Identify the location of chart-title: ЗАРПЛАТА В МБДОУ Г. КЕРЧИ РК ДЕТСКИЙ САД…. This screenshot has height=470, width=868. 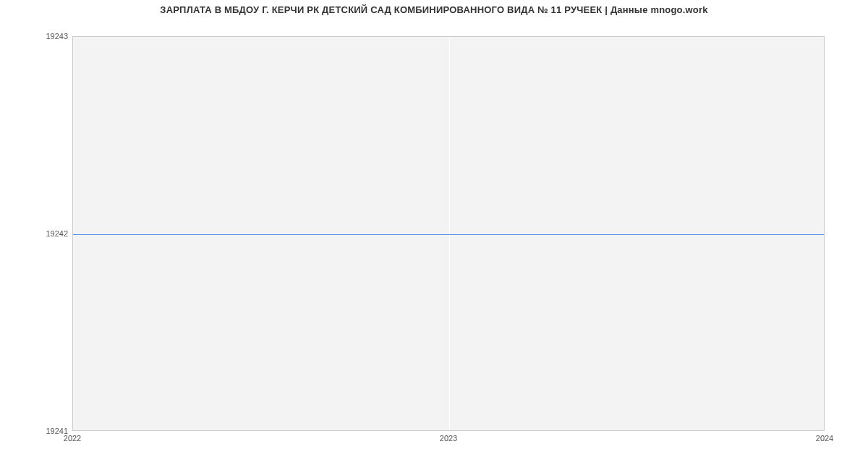
(434, 10).